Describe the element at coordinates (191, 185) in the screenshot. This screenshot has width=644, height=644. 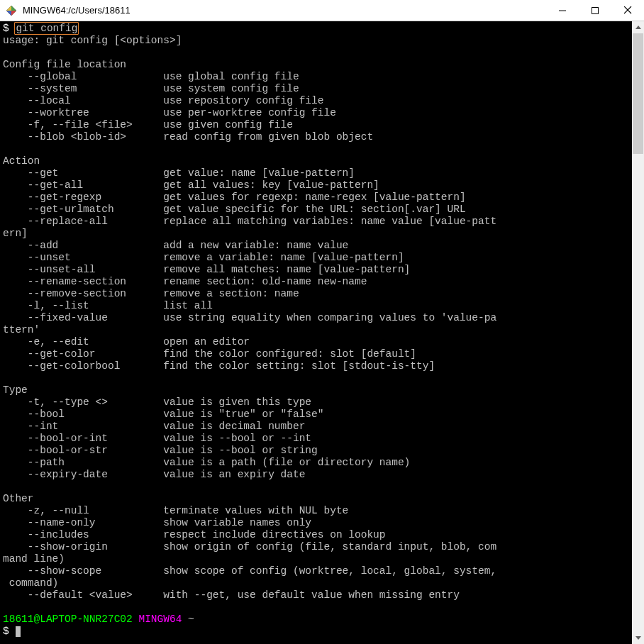
I see `output-line: --get-all get all values: key [value-pat…` at that location.